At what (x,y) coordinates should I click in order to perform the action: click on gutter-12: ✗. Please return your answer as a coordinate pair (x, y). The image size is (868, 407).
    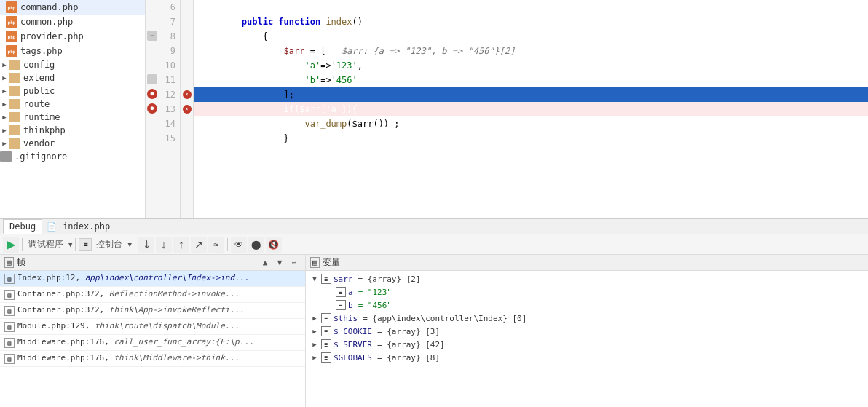
    Looking at the image, I should click on (186, 95).